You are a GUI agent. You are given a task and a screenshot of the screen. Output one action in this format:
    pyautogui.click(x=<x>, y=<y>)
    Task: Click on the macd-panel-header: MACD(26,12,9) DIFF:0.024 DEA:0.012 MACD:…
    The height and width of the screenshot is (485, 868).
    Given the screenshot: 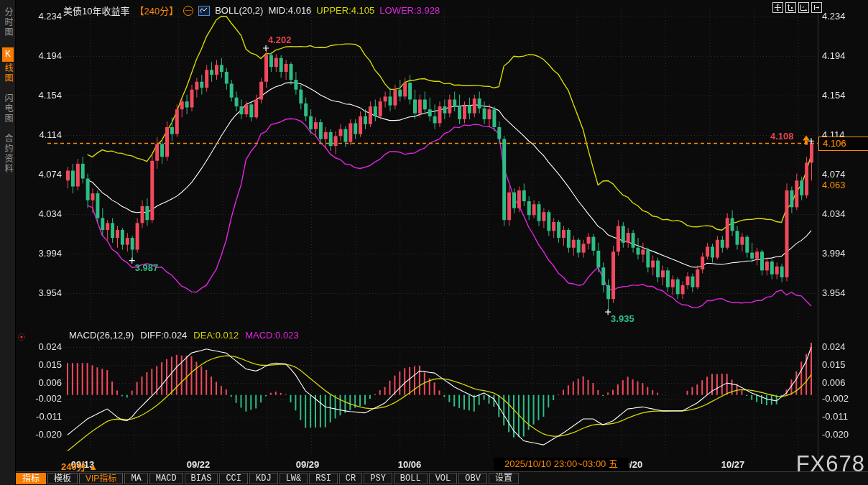 What is the action you would take?
    pyautogui.click(x=184, y=335)
    